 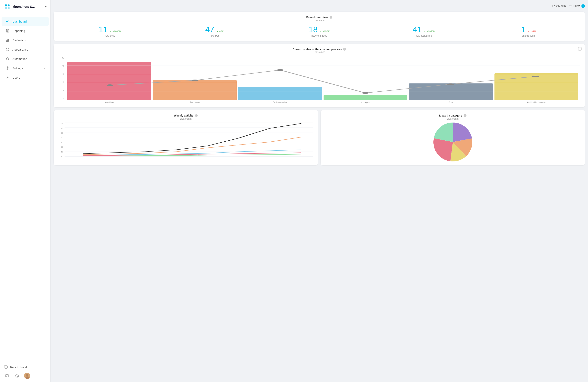 I want to click on bar-chart-icon, so click(x=7, y=40).